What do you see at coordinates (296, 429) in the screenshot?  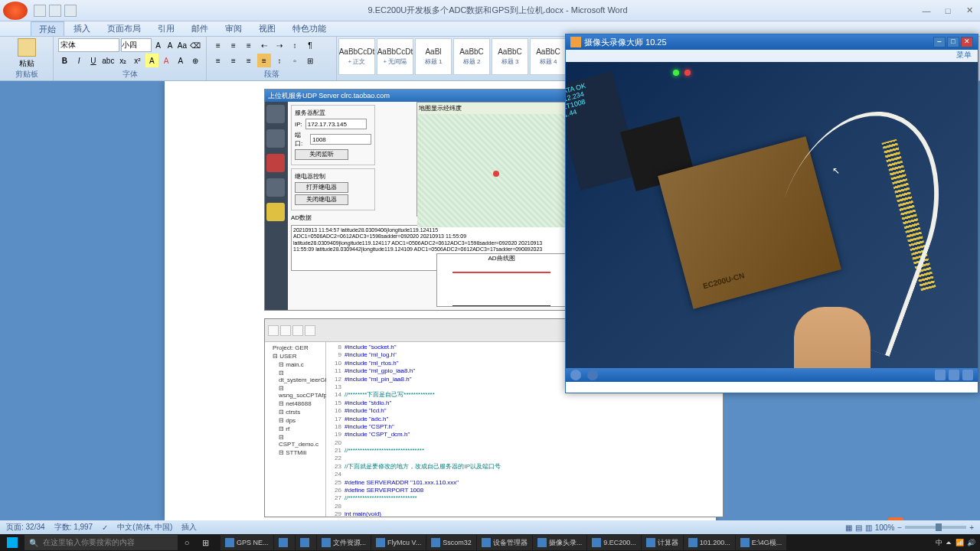 I see `tree-item: ⊟ rf` at bounding box center [296, 429].